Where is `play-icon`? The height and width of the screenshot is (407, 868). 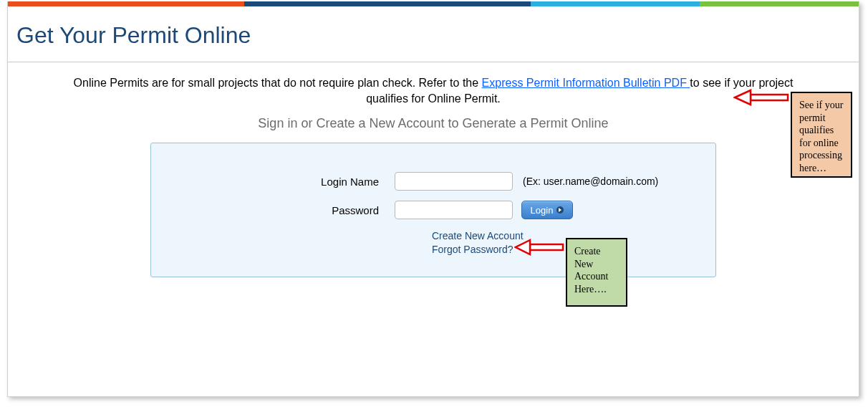 play-icon is located at coordinates (560, 210).